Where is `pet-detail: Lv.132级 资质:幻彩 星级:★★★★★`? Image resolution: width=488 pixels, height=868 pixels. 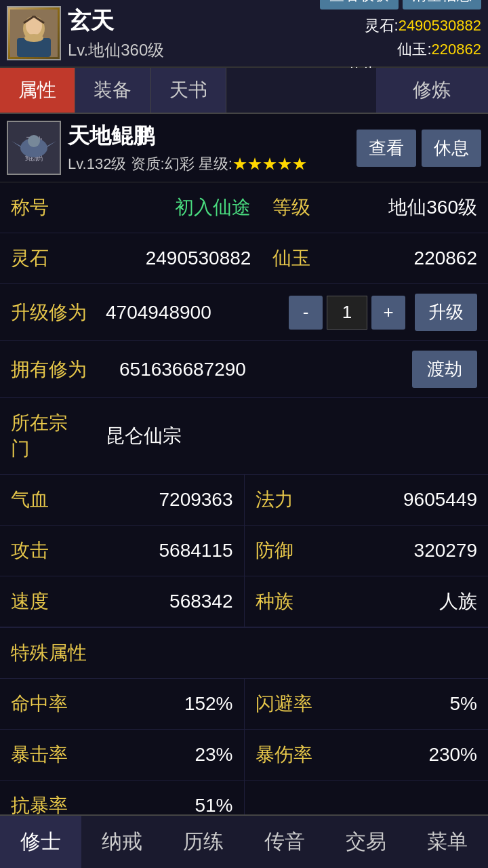
pet-detail: Lv.132级 资质:幻彩 星级:★★★★★ is located at coordinates (209, 164).